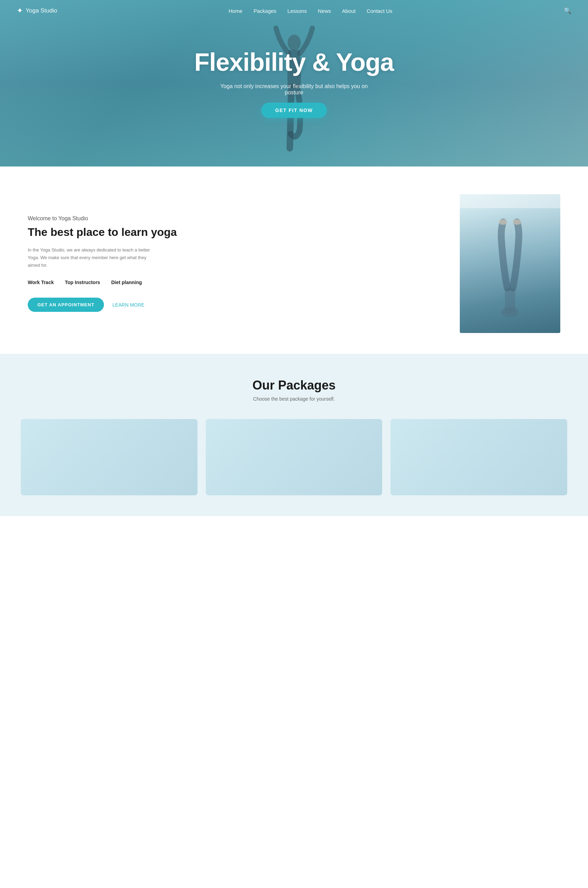 The width and height of the screenshot is (588, 888). What do you see at coordinates (82, 282) in the screenshot?
I see `feature-top-instructors: Top Instructors` at bounding box center [82, 282].